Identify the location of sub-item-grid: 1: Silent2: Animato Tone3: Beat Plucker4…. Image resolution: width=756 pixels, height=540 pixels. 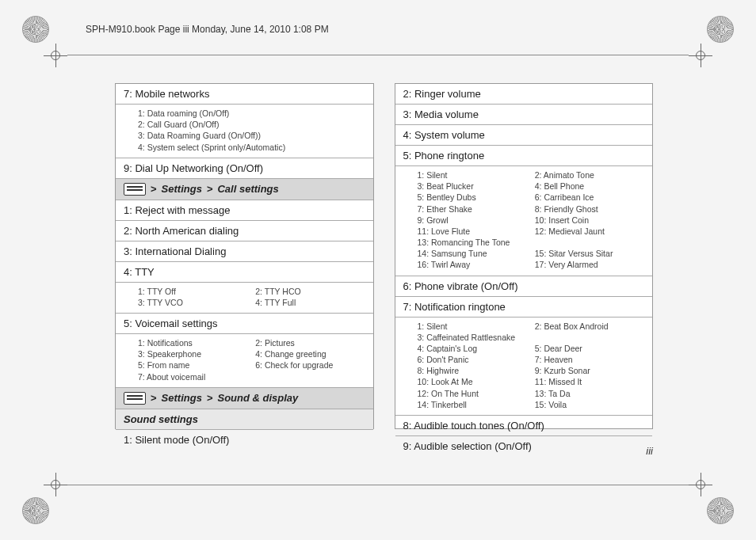
(525, 222).